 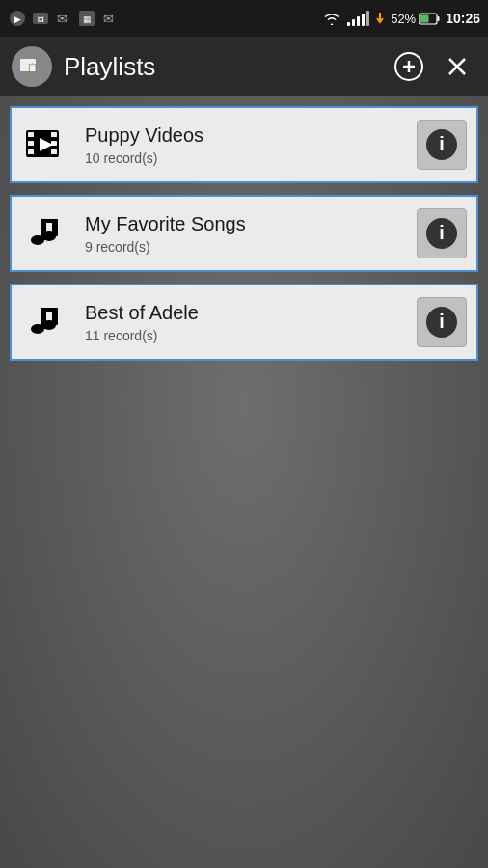 What do you see at coordinates (244, 145) in the screenshot?
I see `playlist-info: Puppy Videos 10 record(s)` at bounding box center [244, 145].